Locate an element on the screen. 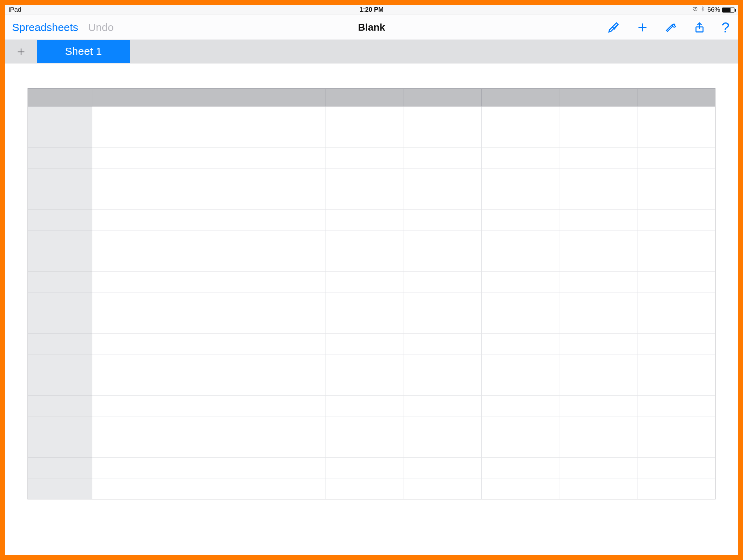  undo-button: Undo is located at coordinates (101, 27).